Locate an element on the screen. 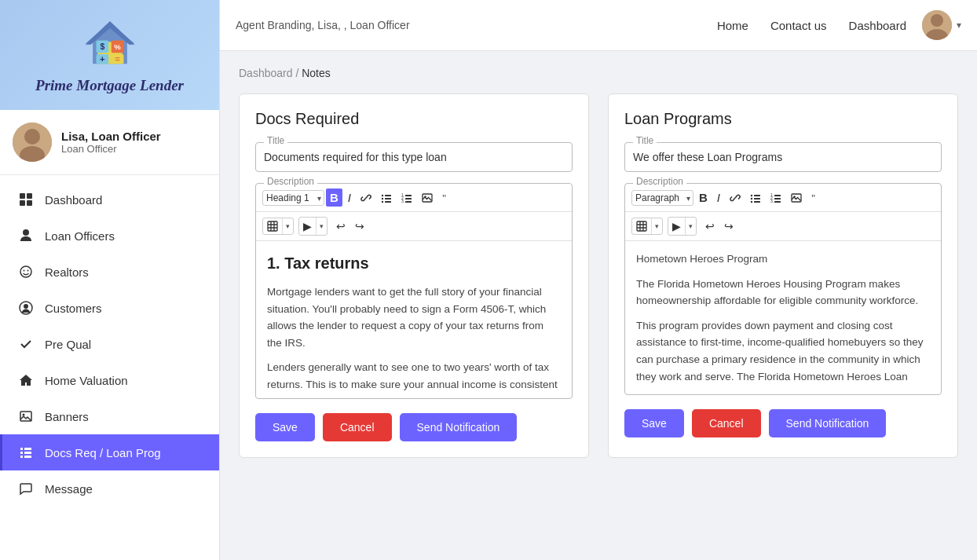 Image resolution: width=977 pixels, height=560 pixels. docs-italic-button: I is located at coordinates (349, 198).